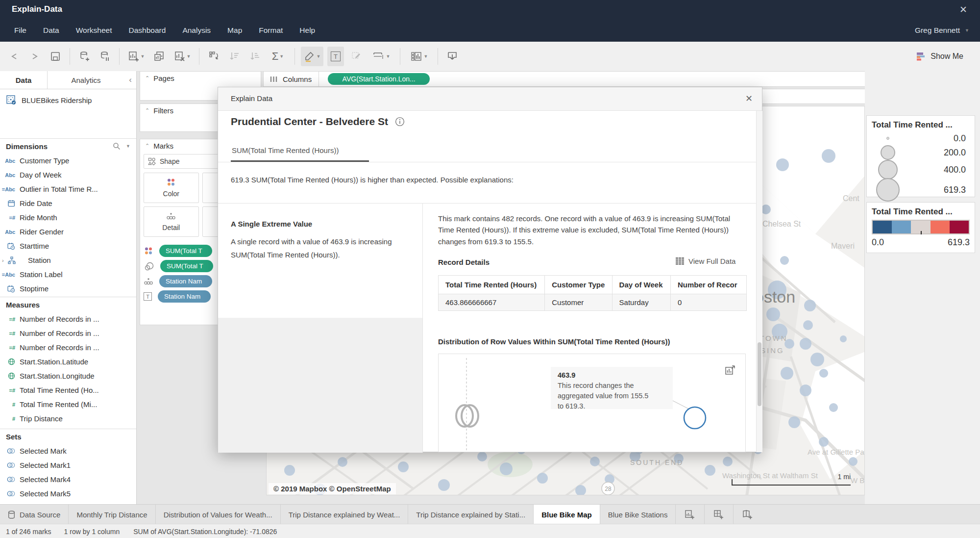 The image size is (980, 538). I want to click on tab-analytics: Analytics, so click(86, 80).